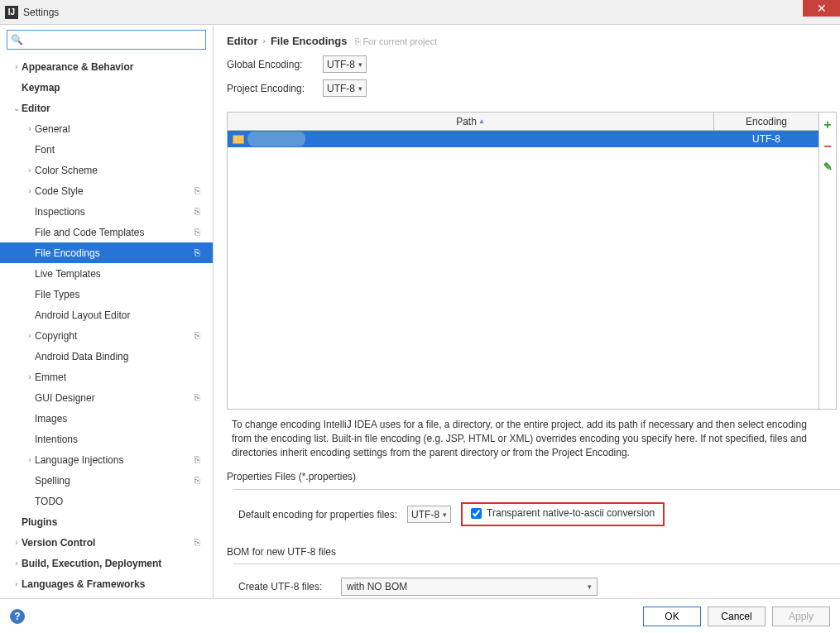 The image size is (840, 633). Describe the element at coordinates (482, 121) in the screenshot. I see `sort-asc-icon: ▲` at that location.